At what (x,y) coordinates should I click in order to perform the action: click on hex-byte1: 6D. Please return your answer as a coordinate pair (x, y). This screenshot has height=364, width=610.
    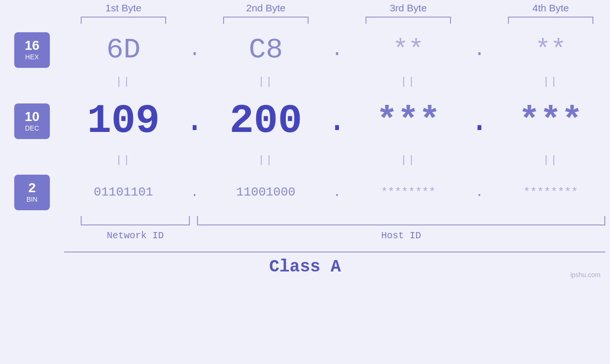
    Looking at the image, I should click on (123, 50).